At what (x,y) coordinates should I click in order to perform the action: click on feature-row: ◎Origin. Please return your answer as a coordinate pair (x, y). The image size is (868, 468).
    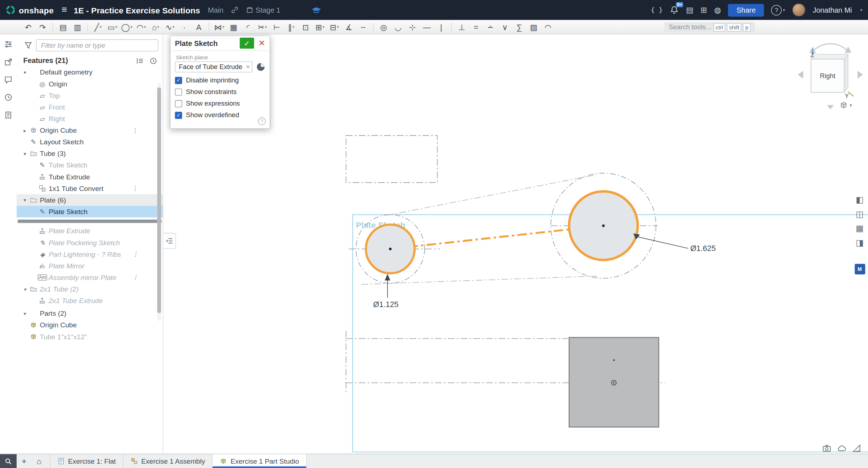
    Looking at the image, I should click on (90, 84).